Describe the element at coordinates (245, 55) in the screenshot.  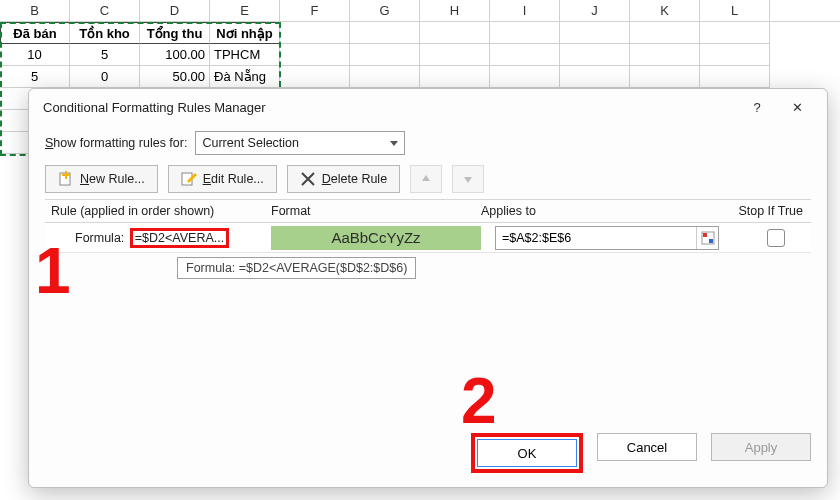
I see `cell: TPHCM` at that location.